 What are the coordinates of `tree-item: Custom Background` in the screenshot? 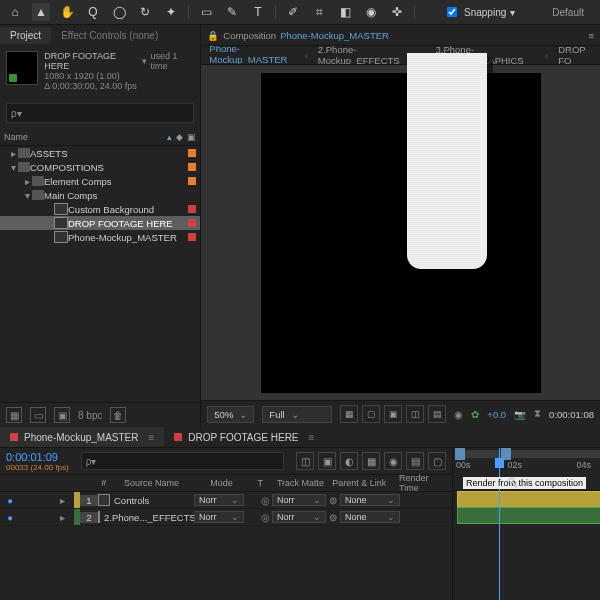 It's located at (100, 209).